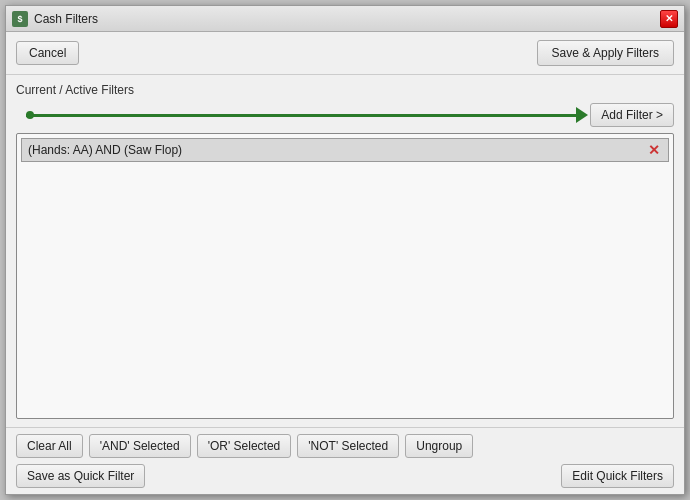  I want to click on filter-item: (Hands: AA) AND (Saw Flop) ✕, so click(345, 150).